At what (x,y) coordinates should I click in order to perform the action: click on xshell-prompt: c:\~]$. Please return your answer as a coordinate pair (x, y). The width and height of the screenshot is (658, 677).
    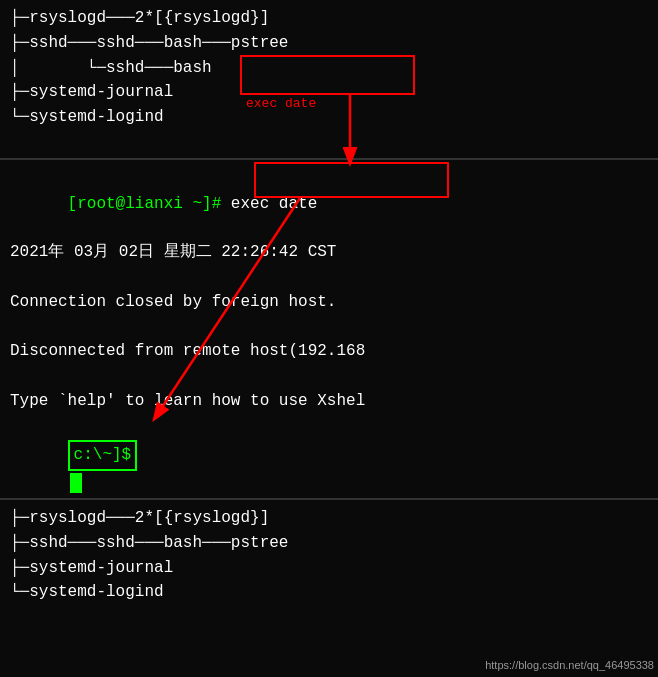
    Looking at the image, I should click on (103, 456).